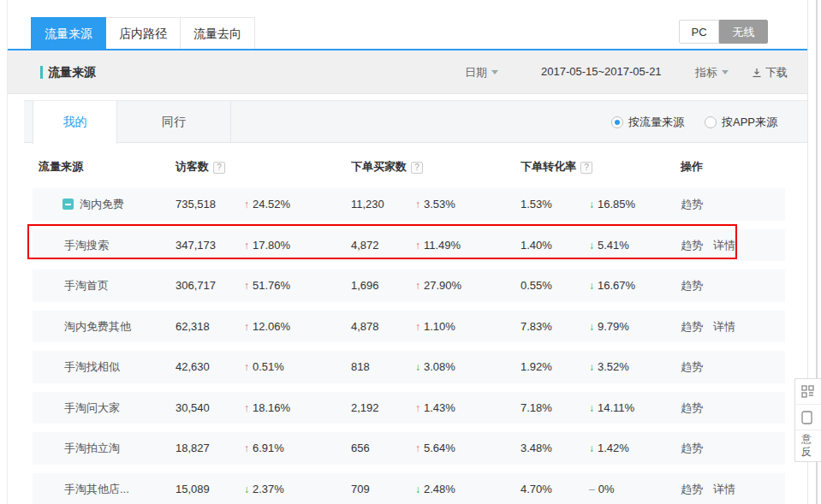 The image size is (821, 504). I want to click on tab-traffic-source: 流量来源, so click(68, 33).